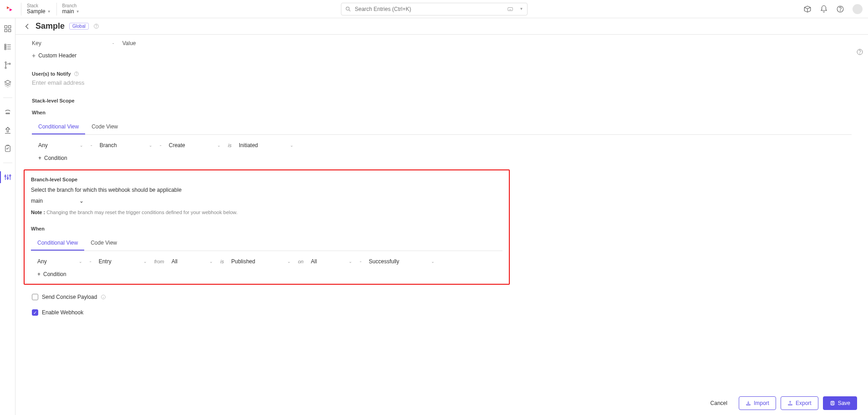 The height and width of the screenshot is (415, 868). I want to click on save-icon, so click(832, 403).